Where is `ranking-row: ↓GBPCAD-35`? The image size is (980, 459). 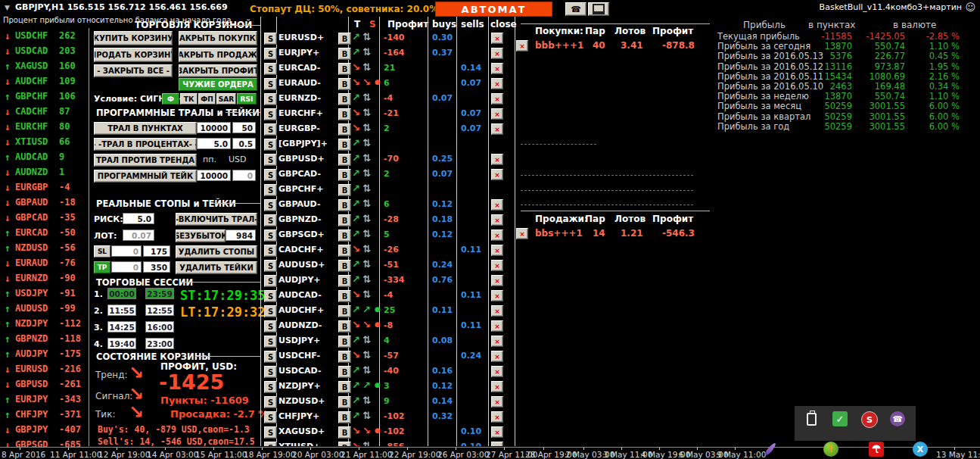 ranking-row: ↓GBPCAD-35 is located at coordinates (44, 217).